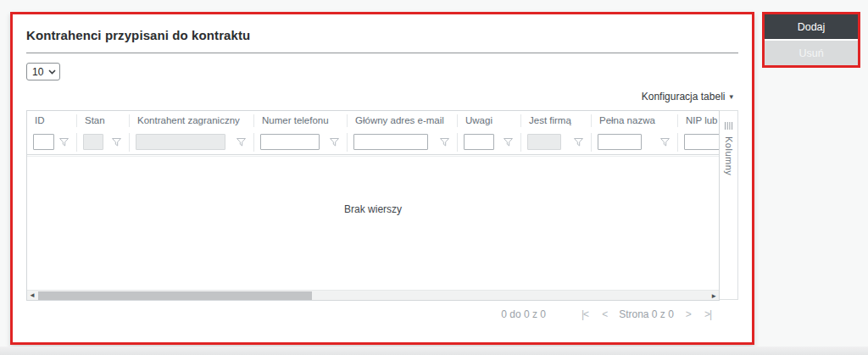 The width and height of the screenshot is (868, 355). Describe the element at coordinates (181, 142) in the screenshot. I see `filter-input-kontrahent-zagraniczny` at that location.